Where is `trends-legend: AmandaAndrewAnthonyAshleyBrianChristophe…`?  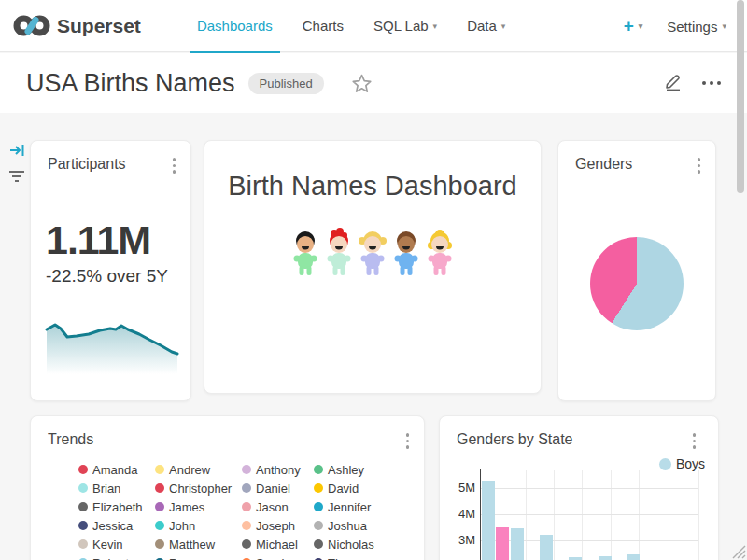 trends-legend: AmandaAndrewAnthonyAshleyBrianChristophe… is located at coordinates (226, 510).